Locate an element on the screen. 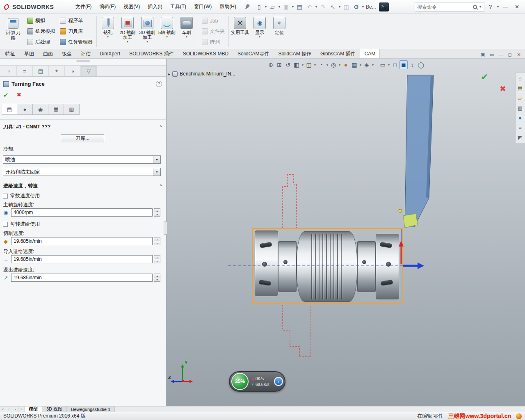 The width and height of the screenshot is (525, 420). options-caret-icon: ▾ is located at coordinates (363, 7).